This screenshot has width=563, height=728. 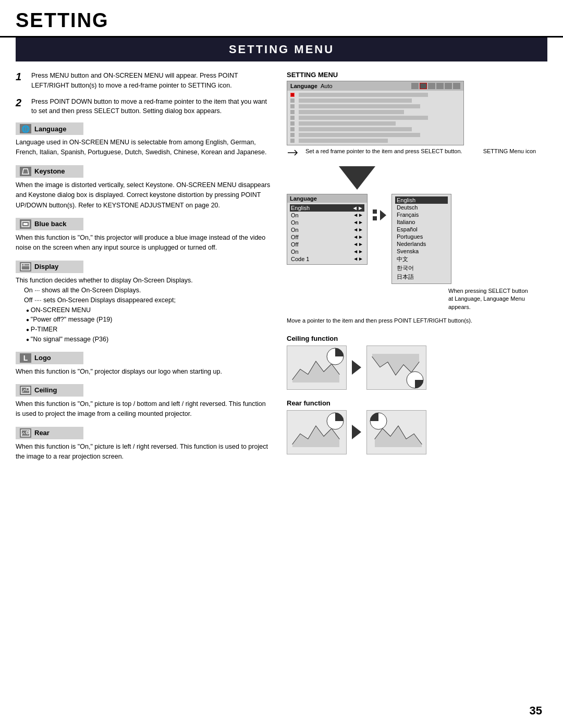 I want to click on feature-language: 🌐 Language Language used in ON-SCREEN ME…, so click(x=143, y=140).